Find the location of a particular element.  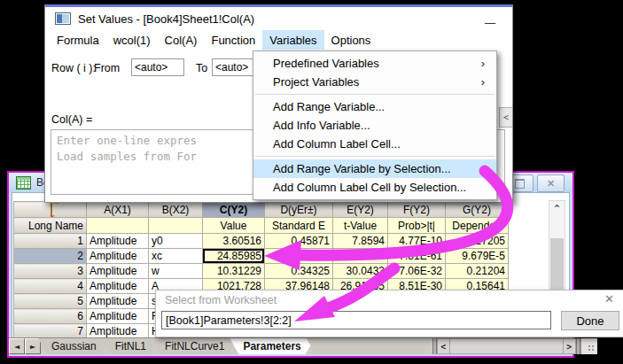

cell: 130.9714 is located at coordinates (361, 257).